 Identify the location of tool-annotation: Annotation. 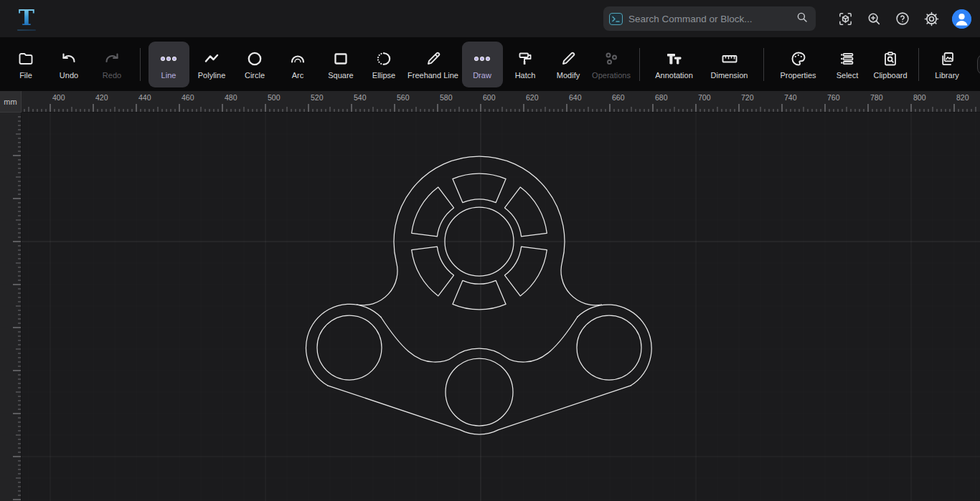
(674, 65).